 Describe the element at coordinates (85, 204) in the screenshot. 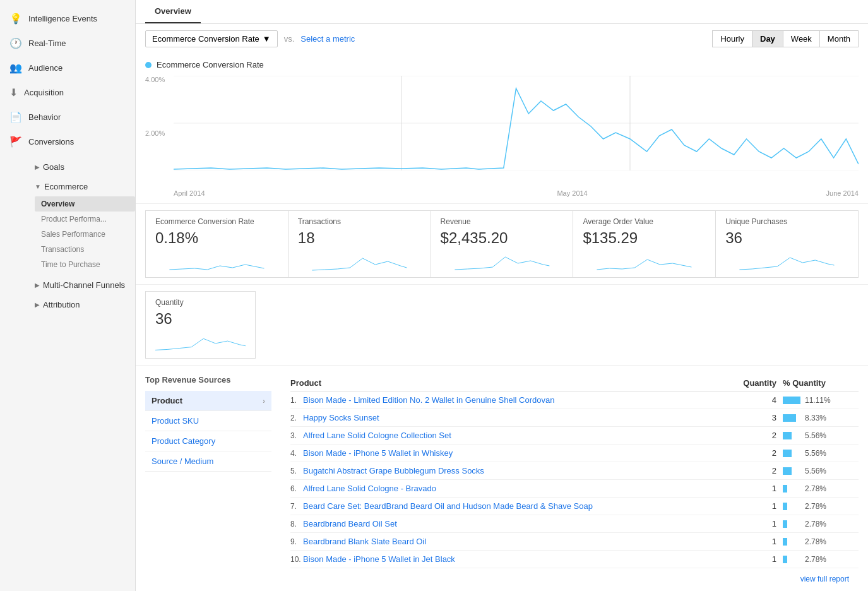

I see `sidebar-overview: Overview` at that location.